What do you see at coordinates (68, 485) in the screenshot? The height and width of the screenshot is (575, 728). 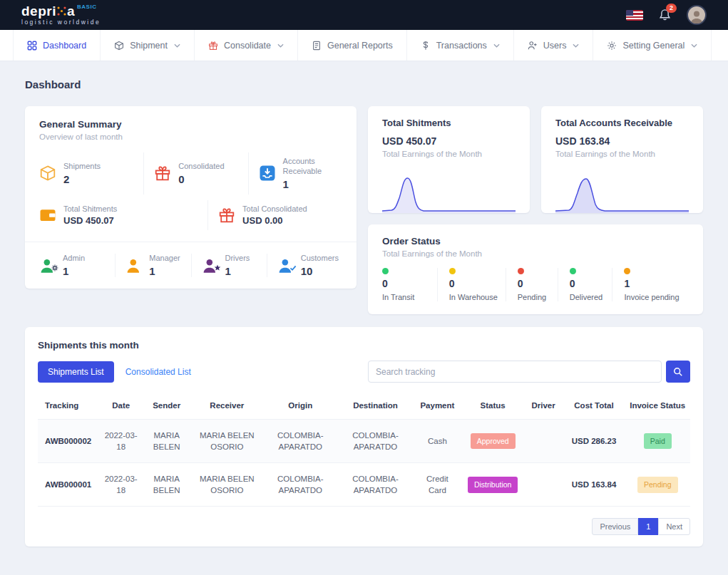 I see `cell-tracking: AWB000001` at bounding box center [68, 485].